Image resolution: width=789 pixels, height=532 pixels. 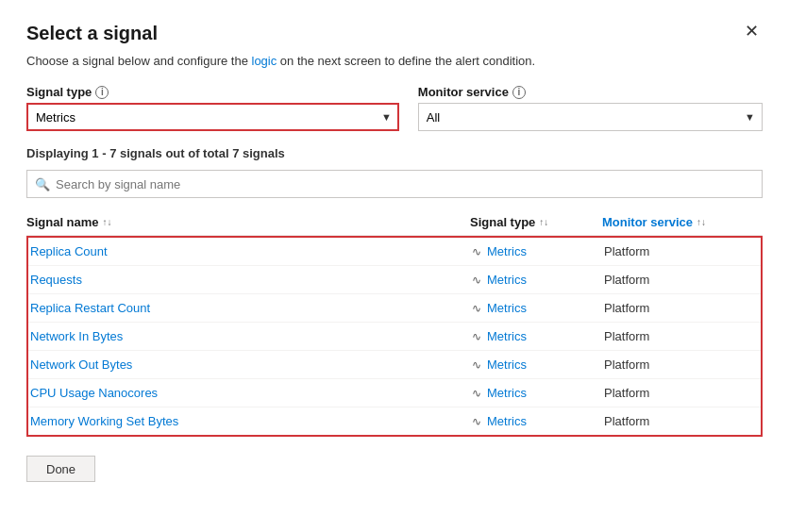 What do you see at coordinates (108, 223) in the screenshot?
I see `signal-name-sort-icon: ↑↓` at bounding box center [108, 223].